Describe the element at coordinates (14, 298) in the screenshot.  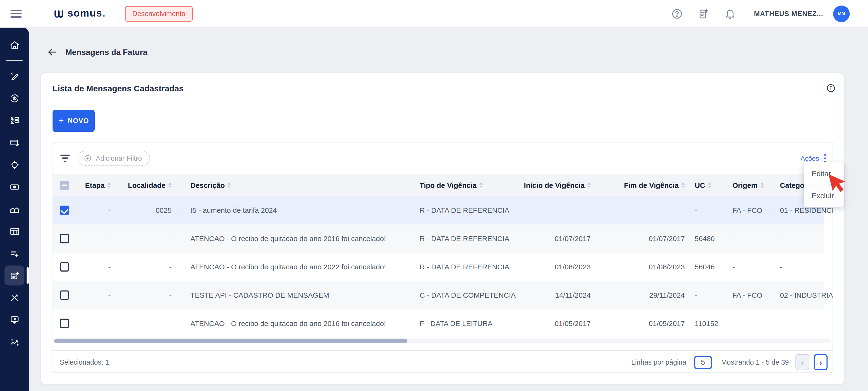
I see `tools-cross-icon` at that location.